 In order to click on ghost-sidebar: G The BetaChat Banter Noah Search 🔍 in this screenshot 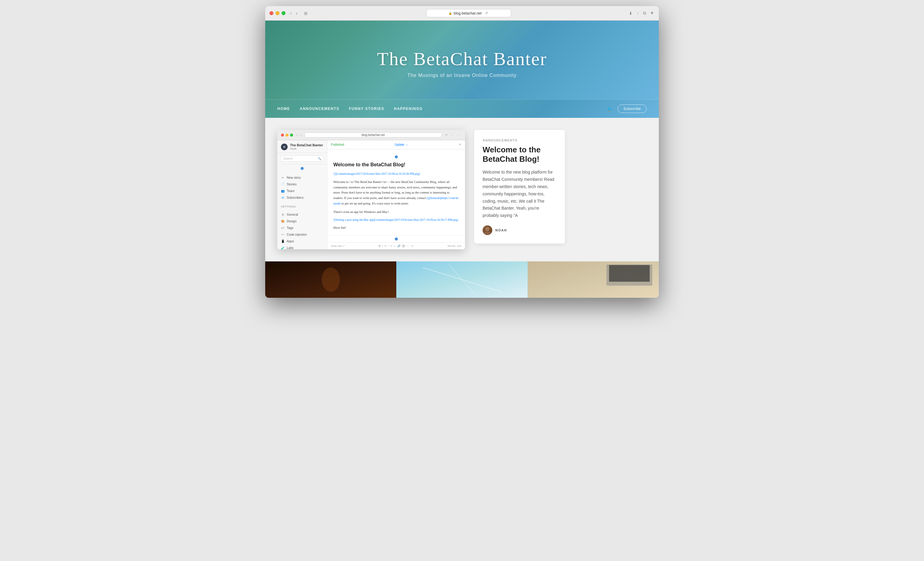, I will do `click(302, 195)`.